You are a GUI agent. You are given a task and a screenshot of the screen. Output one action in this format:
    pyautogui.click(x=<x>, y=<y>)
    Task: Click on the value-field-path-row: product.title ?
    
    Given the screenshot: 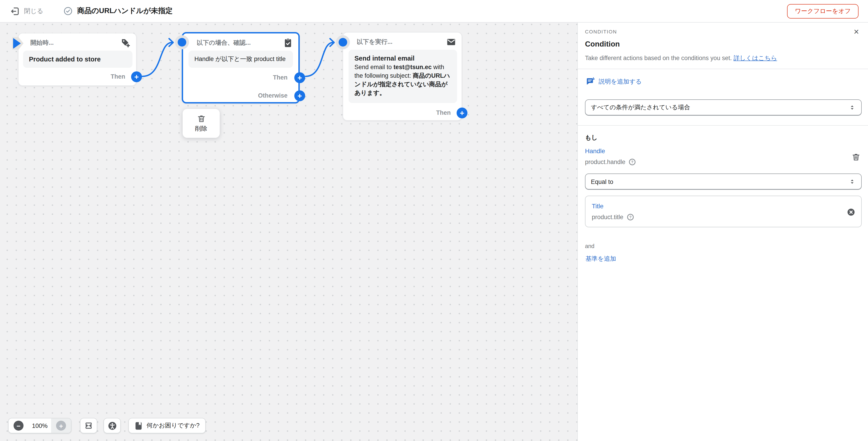 What is the action you would take?
    pyautogui.click(x=613, y=217)
    